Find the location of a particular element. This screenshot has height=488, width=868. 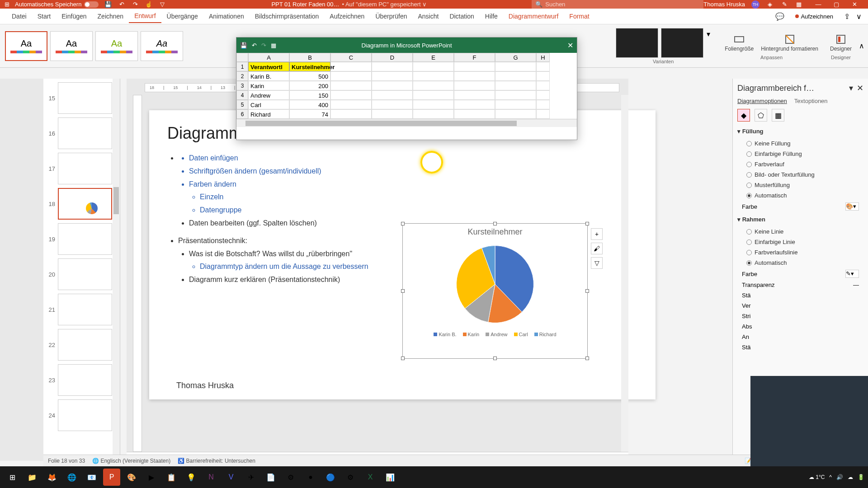

slide-thumbnail: 17 is located at coordinates (81, 169).